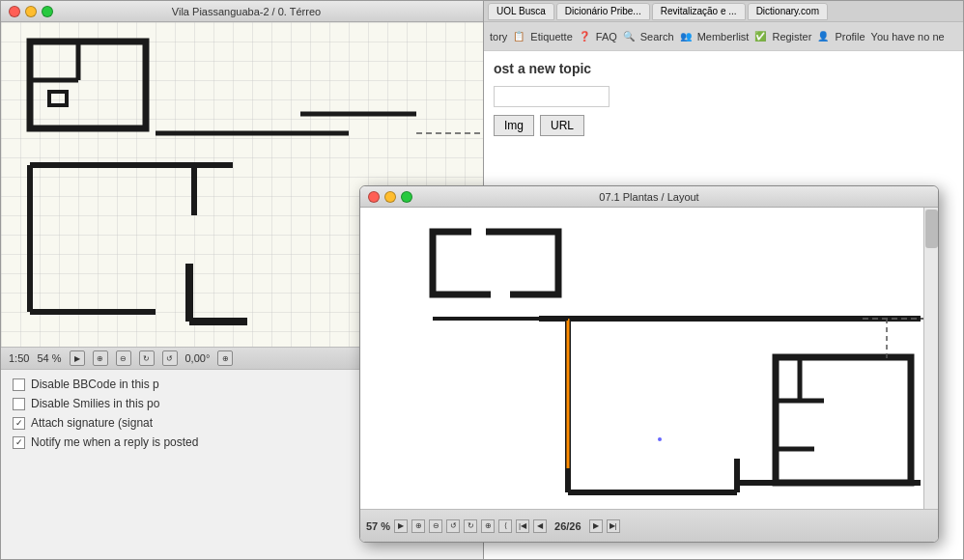  I want to click on toolbar-icon-5: ↺, so click(170, 358).